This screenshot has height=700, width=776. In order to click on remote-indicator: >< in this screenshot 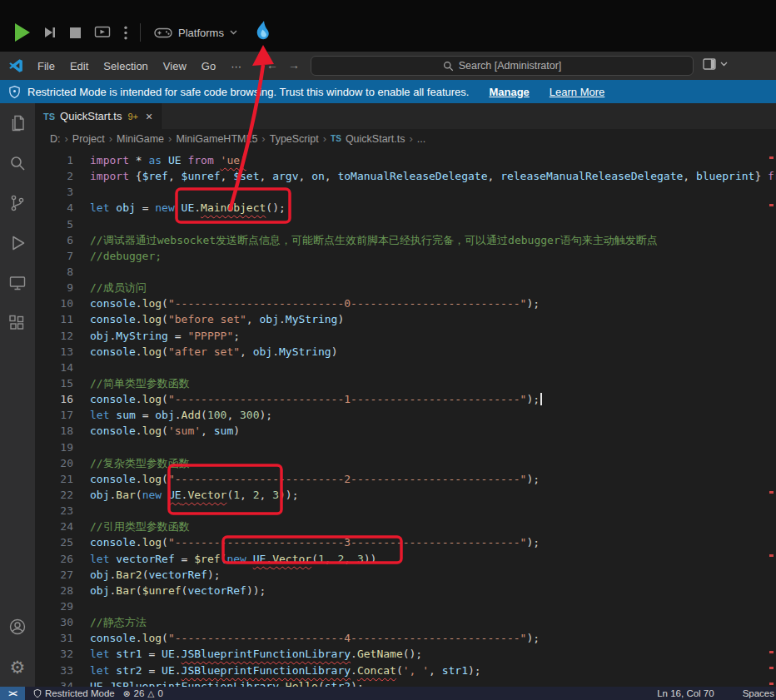, I will do `click(12, 693)`.